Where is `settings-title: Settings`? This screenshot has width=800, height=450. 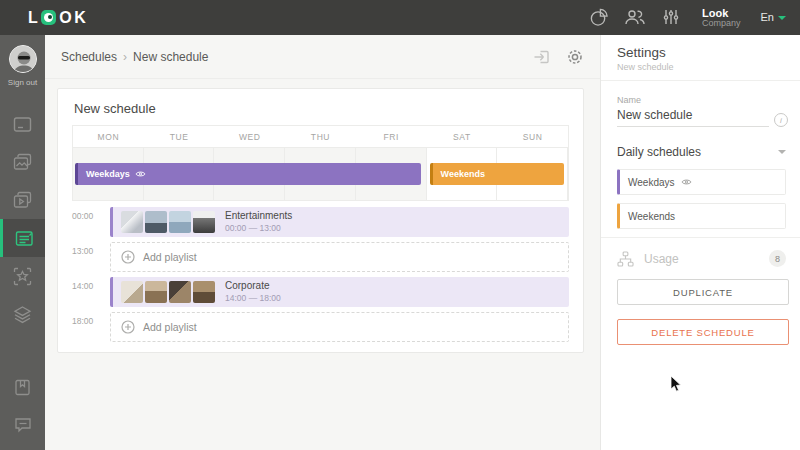 settings-title: Settings is located at coordinates (700, 52).